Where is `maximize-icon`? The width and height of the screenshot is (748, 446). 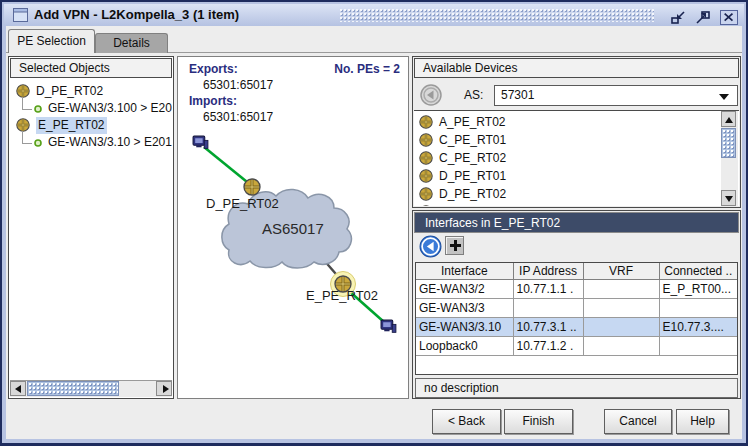
maximize-icon is located at coordinates (703, 18).